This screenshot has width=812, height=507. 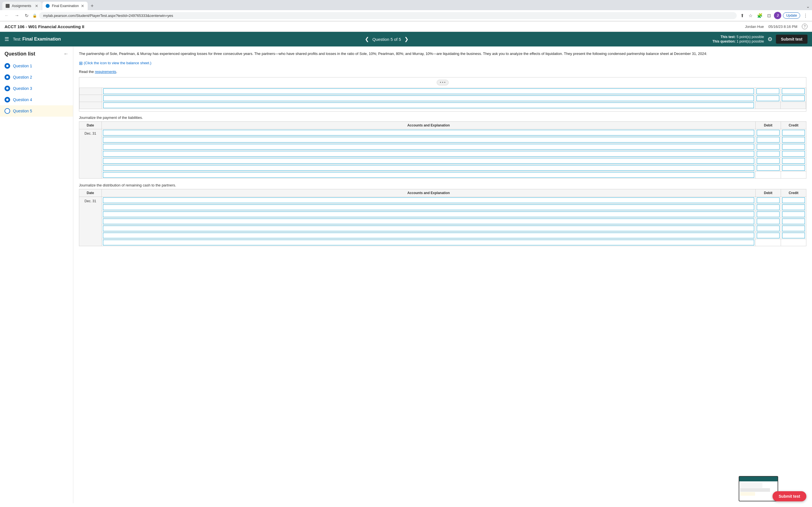 What do you see at coordinates (742, 15) in the screenshot?
I see `share-icon: ⬆` at bounding box center [742, 15].